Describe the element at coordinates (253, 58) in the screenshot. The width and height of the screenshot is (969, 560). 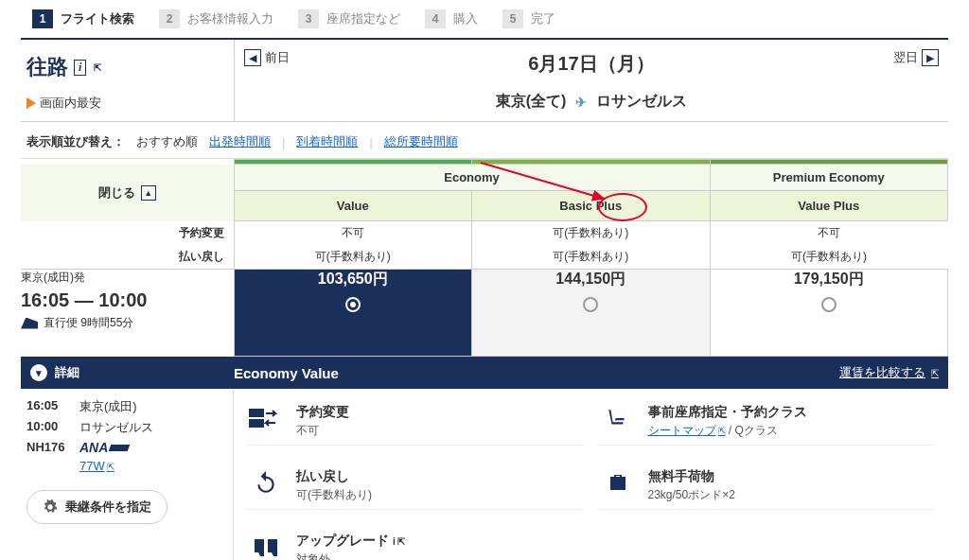
I see `chevron-left-icon: ◀` at that location.